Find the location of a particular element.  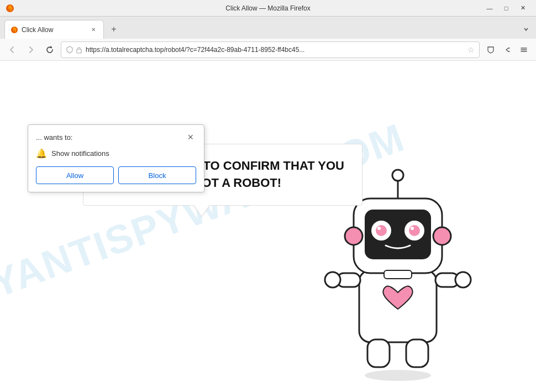

back-button is located at coordinates (12, 50).